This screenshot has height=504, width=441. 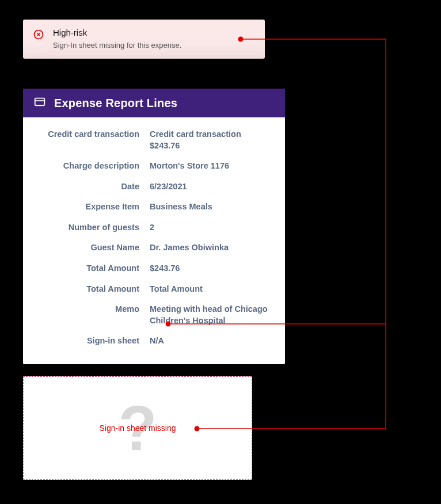 What do you see at coordinates (88, 135) in the screenshot?
I see `row-label: Credit card transaction` at bounding box center [88, 135].